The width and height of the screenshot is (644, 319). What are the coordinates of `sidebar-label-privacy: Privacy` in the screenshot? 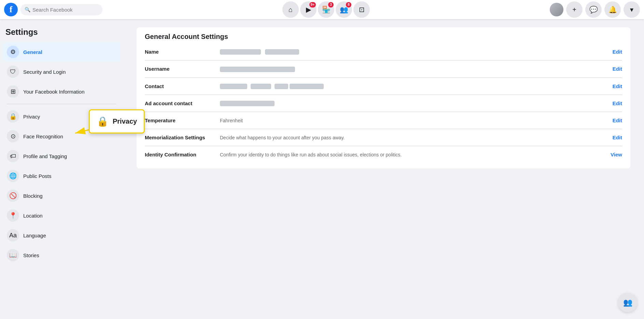 It's located at (31, 117).